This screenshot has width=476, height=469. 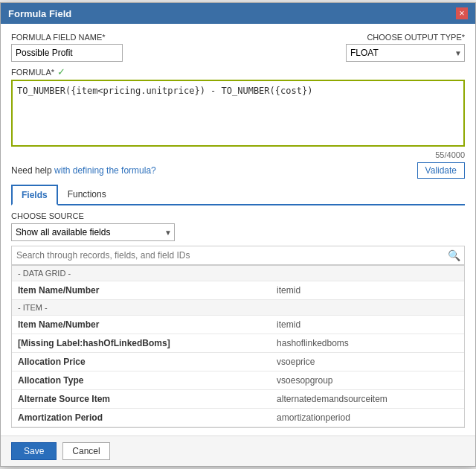 I want to click on field-label-cell: Amortization Period, so click(x=141, y=418).